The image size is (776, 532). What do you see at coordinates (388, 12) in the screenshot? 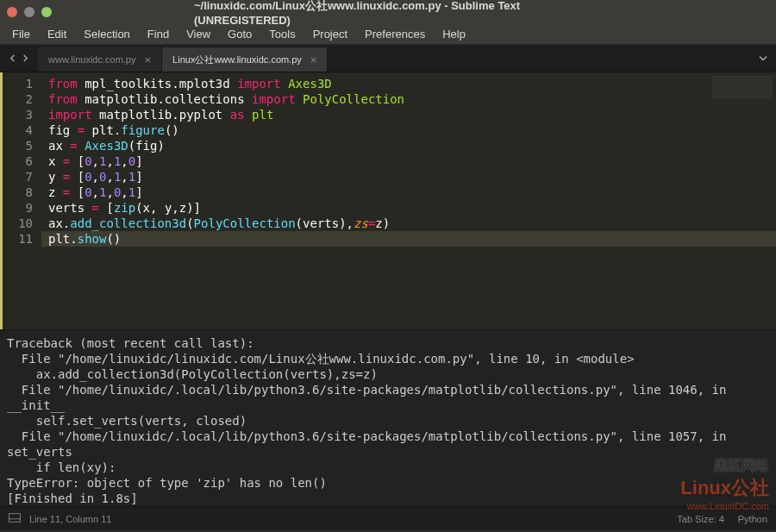
I see `titlebar: ~/linuxidc.com/Linux公社www.linuxidc.com.p…` at bounding box center [388, 12].